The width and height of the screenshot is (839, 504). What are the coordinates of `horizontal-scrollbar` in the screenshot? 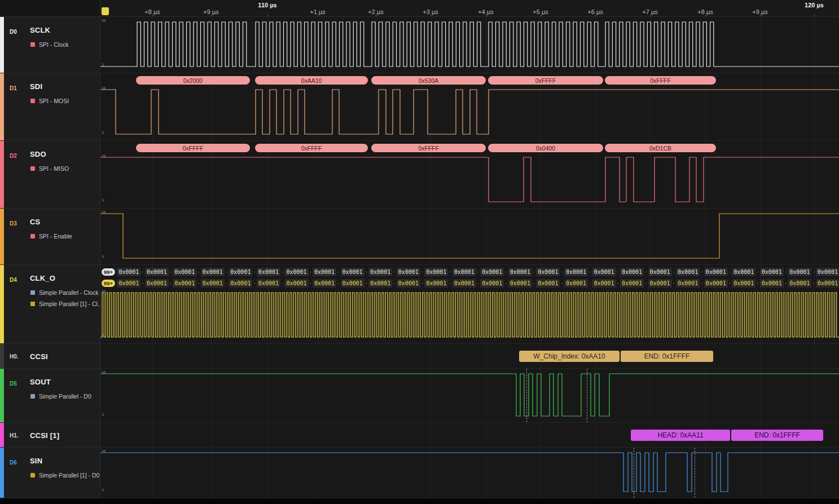 It's located at (420, 501).